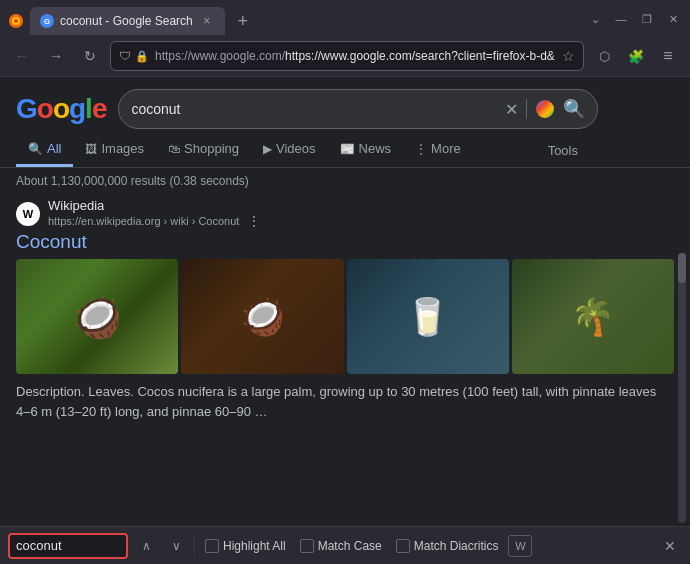  I want to click on lock-icon: 🔒, so click(142, 56).